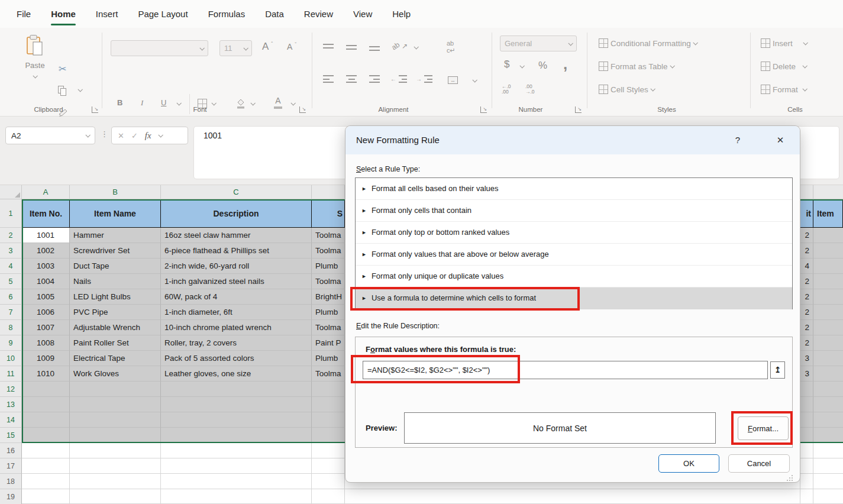 The height and width of the screenshot is (504, 843). Describe the element at coordinates (237, 328) in the screenshot. I see `cell: 10-inch chrome plated wrench` at that location.